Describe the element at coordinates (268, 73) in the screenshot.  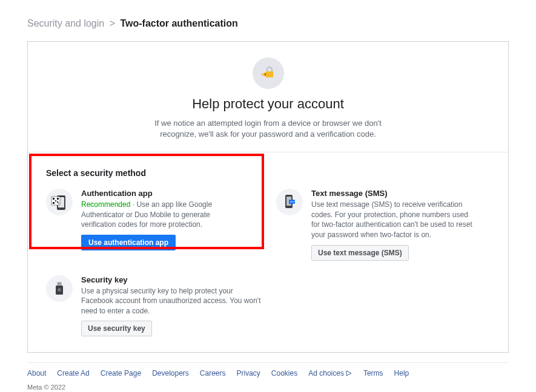
I see `lock-key-icon` at that location.